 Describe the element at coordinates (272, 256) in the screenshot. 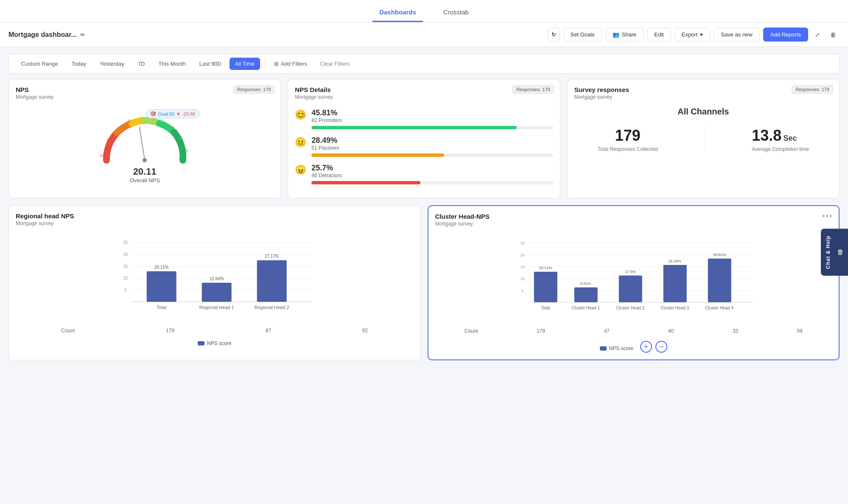

I see `svg-text: 27.17%` at that location.